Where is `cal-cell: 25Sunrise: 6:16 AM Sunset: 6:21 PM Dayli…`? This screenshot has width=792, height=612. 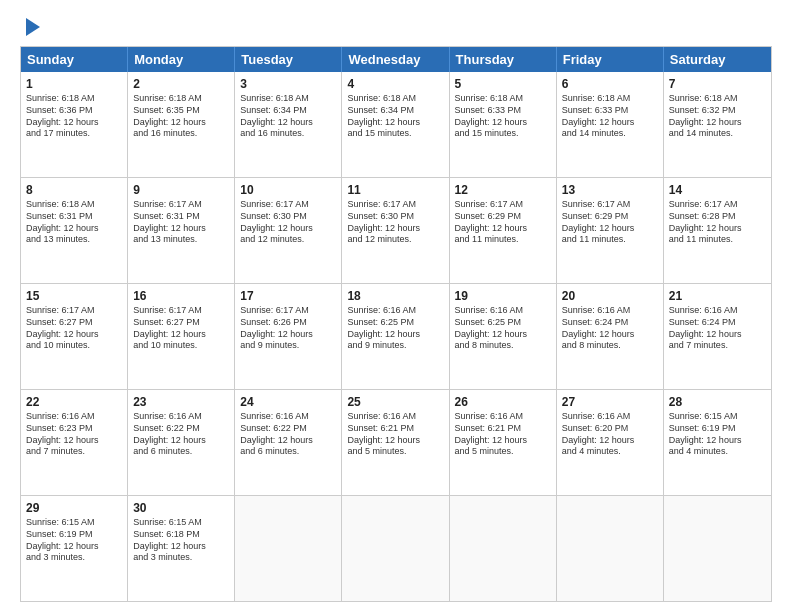
cal-cell: 25Sunrise: 6:16 AM Sunset: 6:21 PM Dayli… is located at coordinates (396, 442).